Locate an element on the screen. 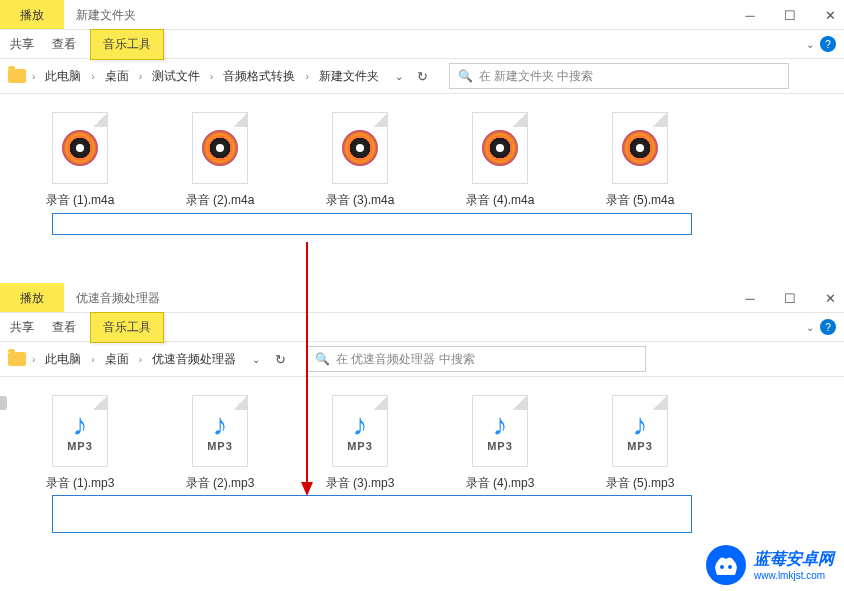 This screenshot has width=844, height=591. file-label: 录音 (3).mp3 is located at coordinates (360, 484).